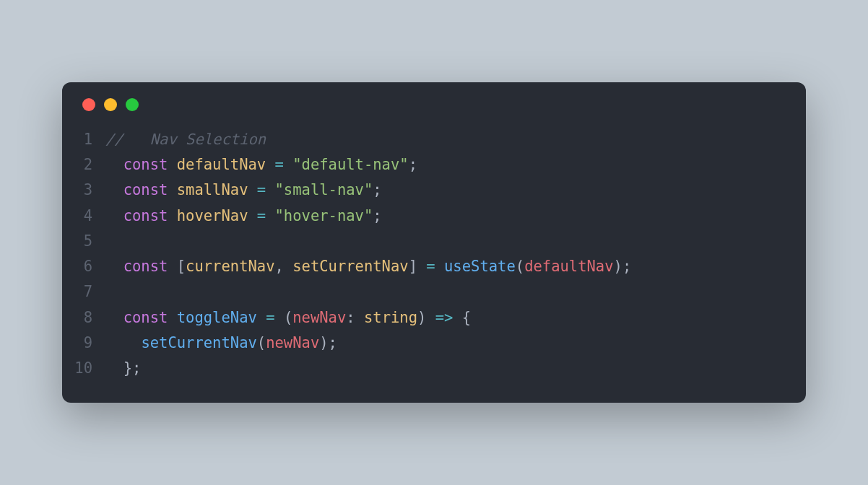 The image size is (868, 485). Describe the element at coordinates (89, 105) in the screenshot. I see `close-icon` at that location.